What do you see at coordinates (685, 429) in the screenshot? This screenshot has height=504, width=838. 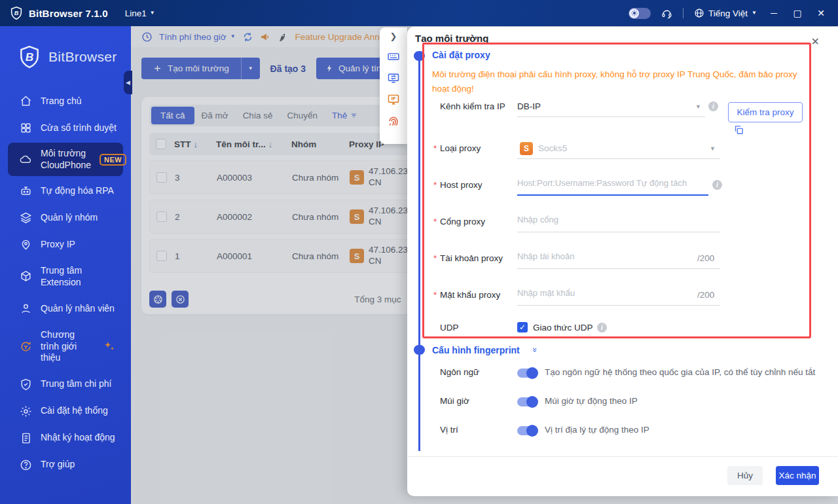 I see `location-toggle-desc: Vị trí địa lý tự động theo IP` at bounding box center [685, 429].